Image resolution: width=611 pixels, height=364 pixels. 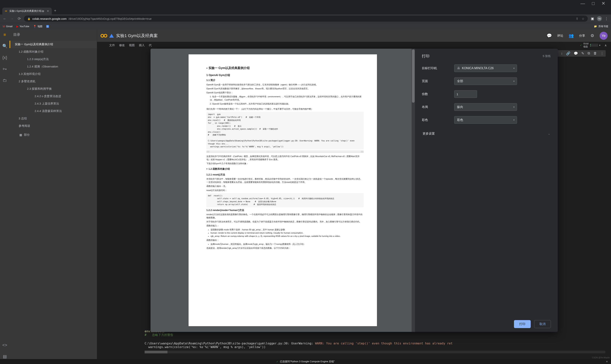 I want to click on toc-item-1-2: 1.2 函数和对象介绍, so click(x=53, y=52).